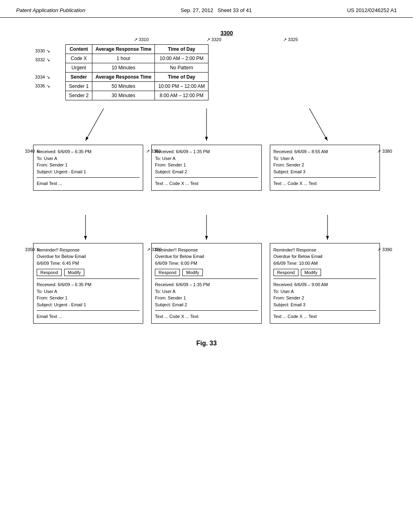 The width and height of the screenshot is (413, 532). Describe the element at coordinates (43, 77) in the screenshot. I see `row-ref-3334: 3334 ↘` at that location.